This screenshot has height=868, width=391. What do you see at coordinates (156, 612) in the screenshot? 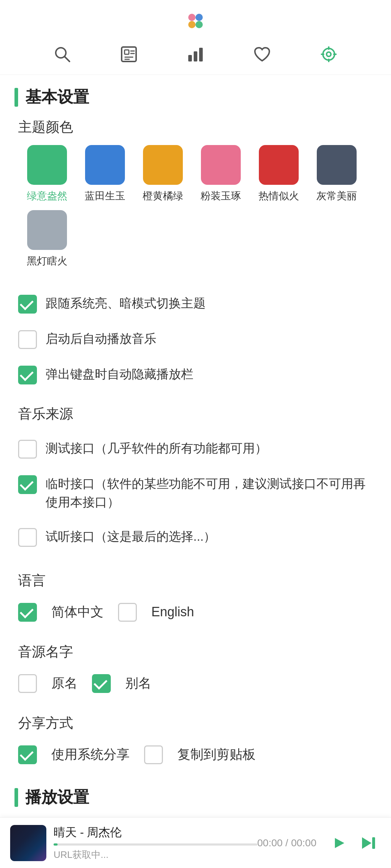
I see `language-english: English` at bounding box center [156, 612].